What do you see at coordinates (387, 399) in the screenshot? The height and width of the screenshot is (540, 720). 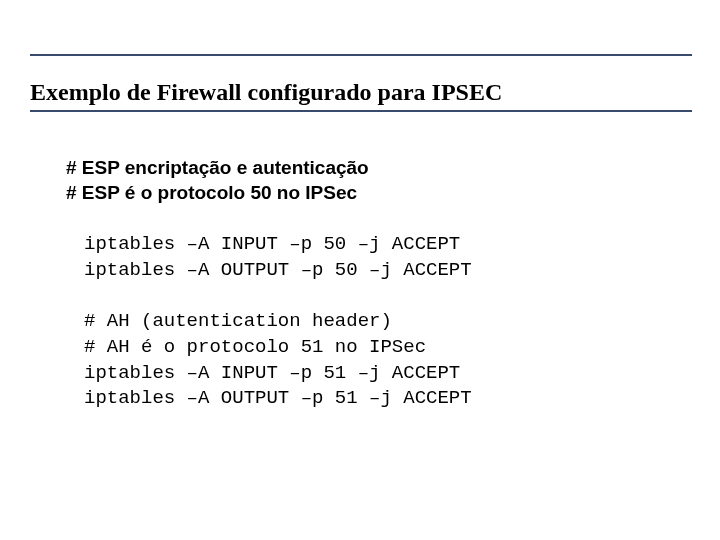 I see `code-line: iptables –A OUTPUT –p 51 –j ACCEPT` at bounding box center [387, 399].